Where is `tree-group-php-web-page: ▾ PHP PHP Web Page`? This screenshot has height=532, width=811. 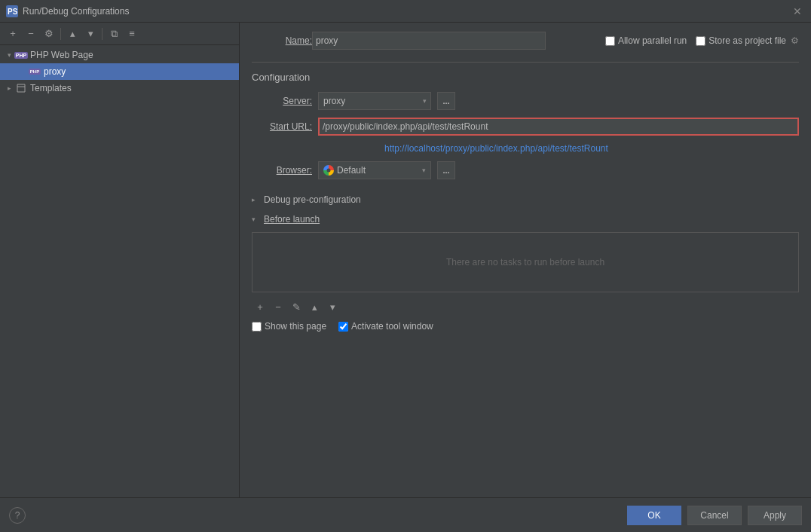
tree-group-php-web-page: ▾ PHP PHP Web Page is located at coordinates (119, 55).